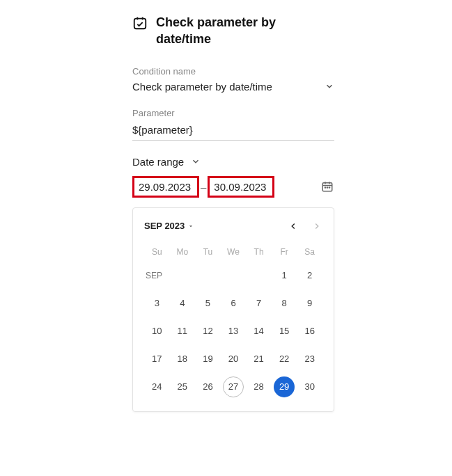 The height and width of the screenshot is (476, 452). What do you see at coordinates (305, 226) in the screenshot?
I see `calendar-nav` at bounding box center [305, 226].